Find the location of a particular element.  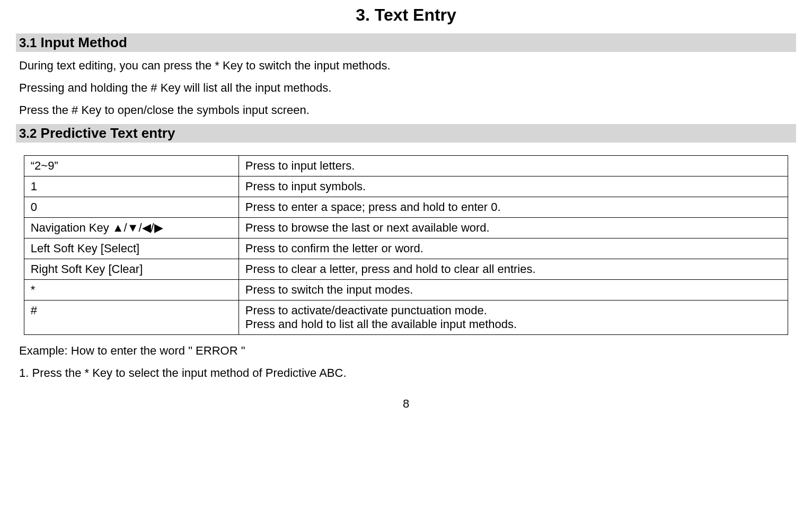

desc-cell: Press to enter a space; press and hold t… is located at coordinates (513, 207).